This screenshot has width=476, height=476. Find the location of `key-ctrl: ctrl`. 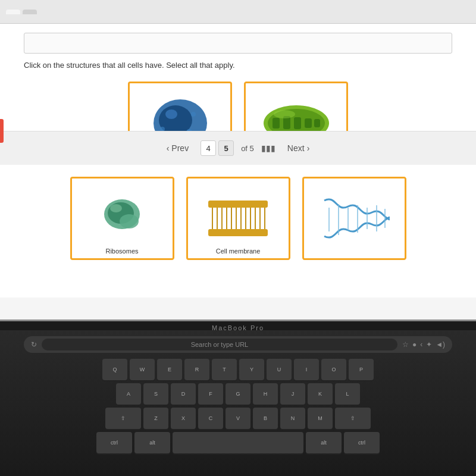

key-ctrl: ctrl is located at coordinates (114, 443).